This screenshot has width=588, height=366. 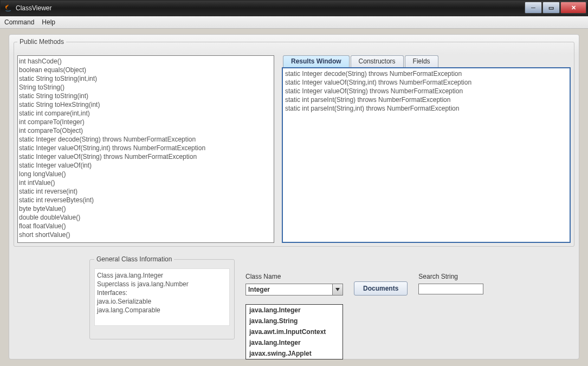 I want to click on class-name-group: Class Name Integer java.lang.Integerjava…, so click(x=294, y=284).